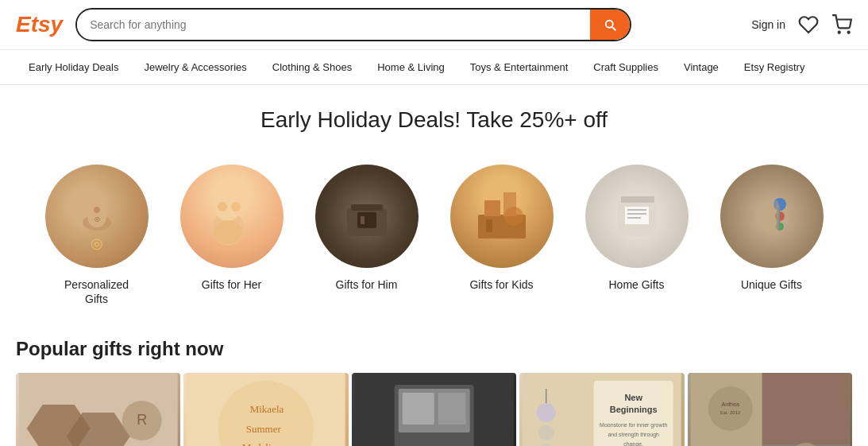 The height and width of the screenshot is (446, 868). Describe the element at coordinates (634, 435) in the screenshot. I see `svg-text: and strength through` at that location.